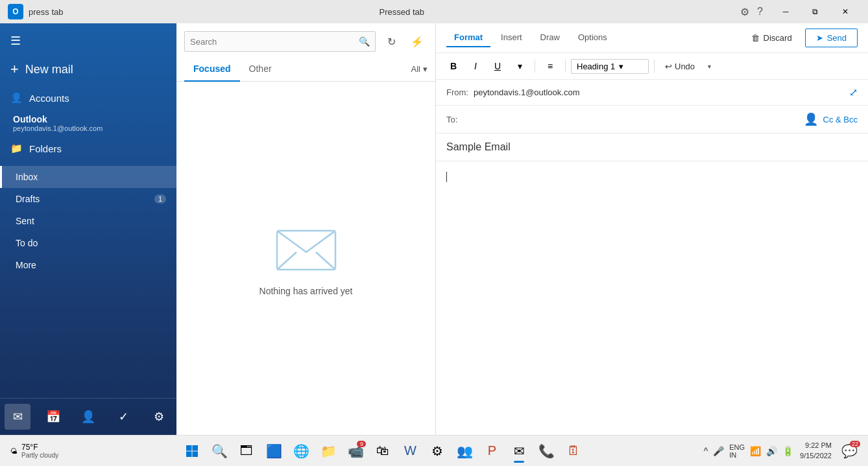  I want to click on send-icon: ➤, so click(820, 38).